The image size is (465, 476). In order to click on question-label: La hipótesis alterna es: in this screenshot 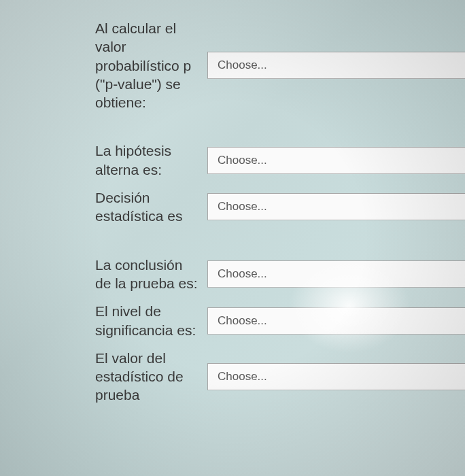, I will do `click(151, 160)`.